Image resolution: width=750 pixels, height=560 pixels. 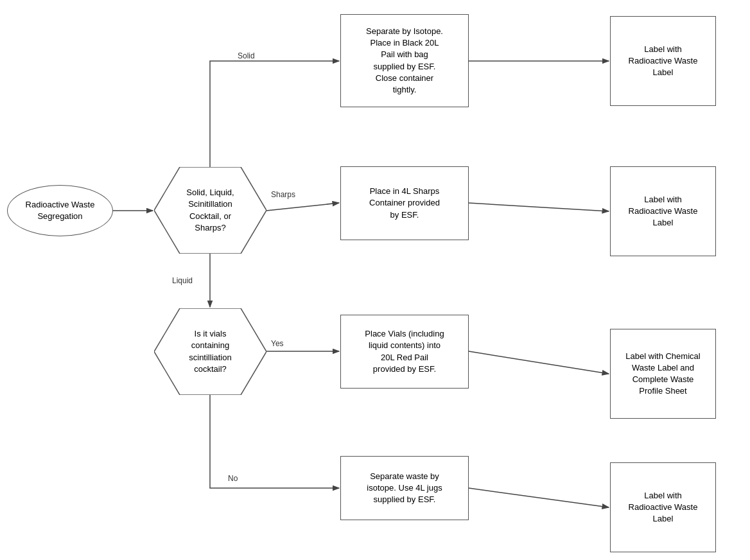 What do you see at coordinates (232, 478) in the screenshot?
I see `label-no: No` at bounding box center [232, 478].